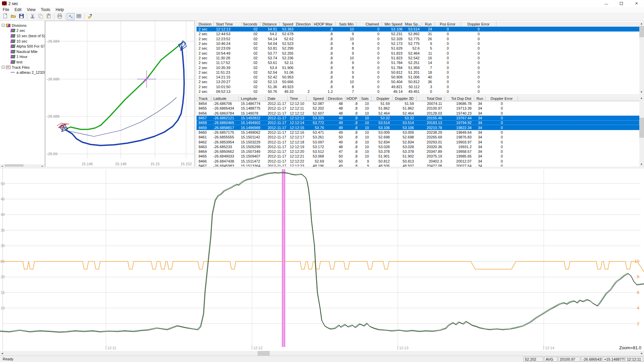 The width and height of the screenshot is (644, 362). What do you see at coordinates (2, 353) in the screenshot?
I see `scroll-left-arrow: ◄` at bounding box center [2, 353].